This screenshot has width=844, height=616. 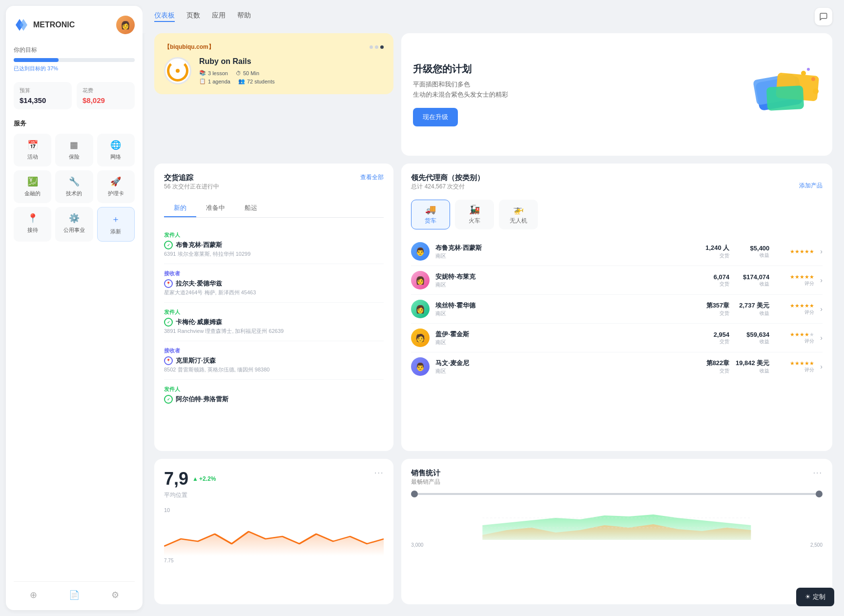 I want to click on course-url-bar: 【biqubiqu.com】, so click(x=274, y=47).